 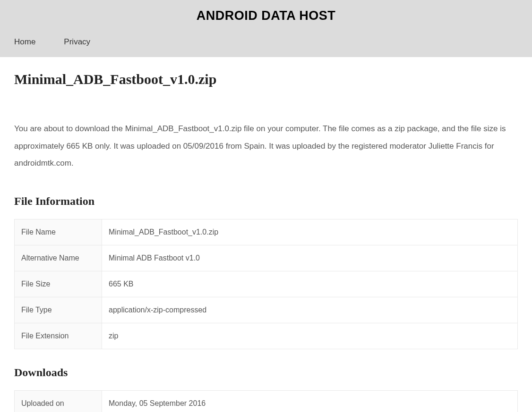 What do you see at coordinates (266, 146) in the screenshot?
I see `page-description: You are about to download the Minimal_AD…` at bounding box center [266, 146].